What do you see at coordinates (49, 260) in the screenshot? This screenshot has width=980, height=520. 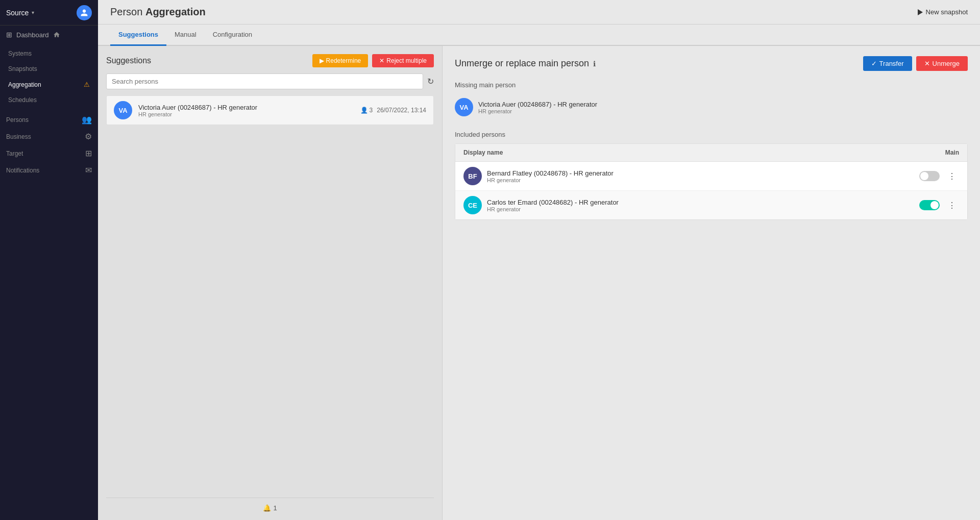 I see `sidebar: Source ▾ ⊞ Dashboard Systems Snapshots A…` at bounding box center [49, 260].